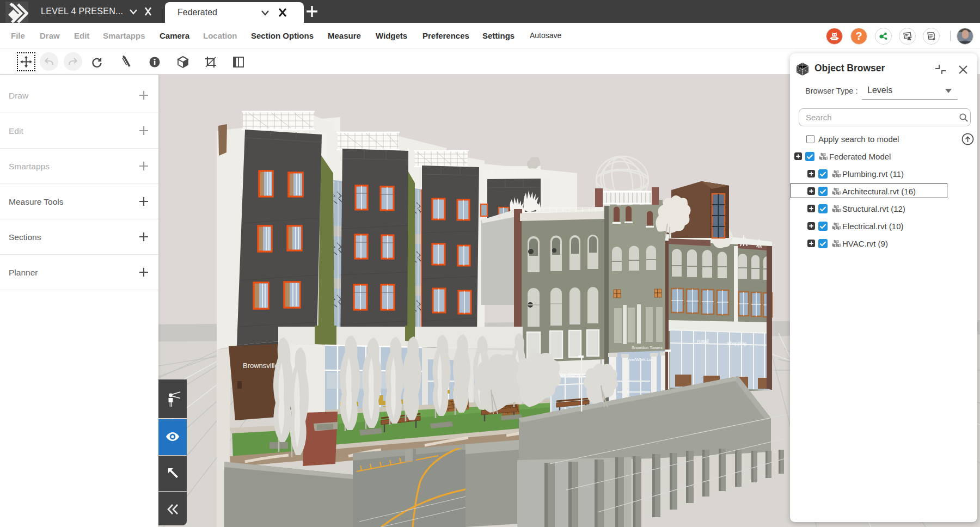 The image size is (980, 527). I want to click on svg-text: Retail, so click(703, 341).